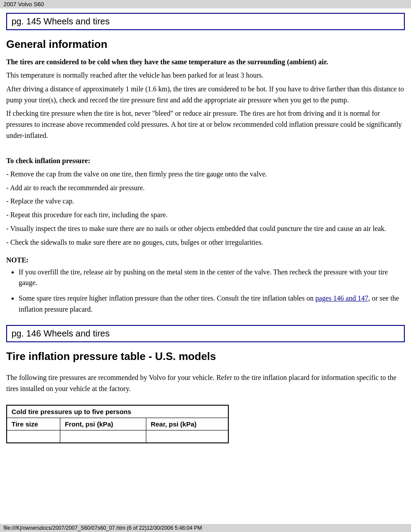  What do you see at coordinates (342, 298) in the screenshot?
I see `pages-link: pages 146 and 147` at bounding box center [342, 298].